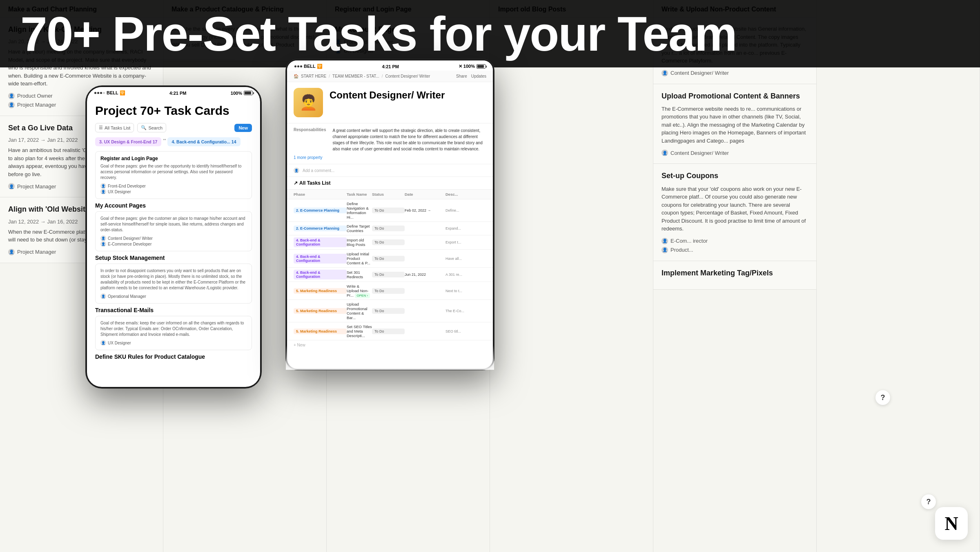 The height and width of the screenshot is (552, 980). Describe the element at coordinates (390, 243) in the screenshot. I see `table-row-2: 4. Back-end & Configuration Import old B…` at that location.